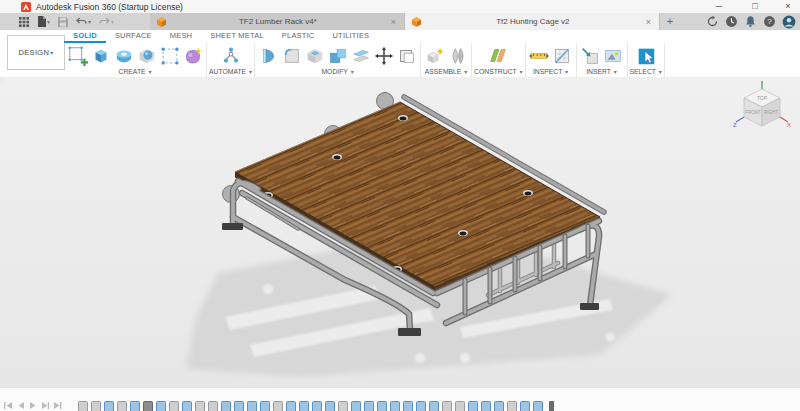  Describe the element at coordinates (364, 60) in the screenshot. I see `ribbon-groups: CREATE ▾` at that location.